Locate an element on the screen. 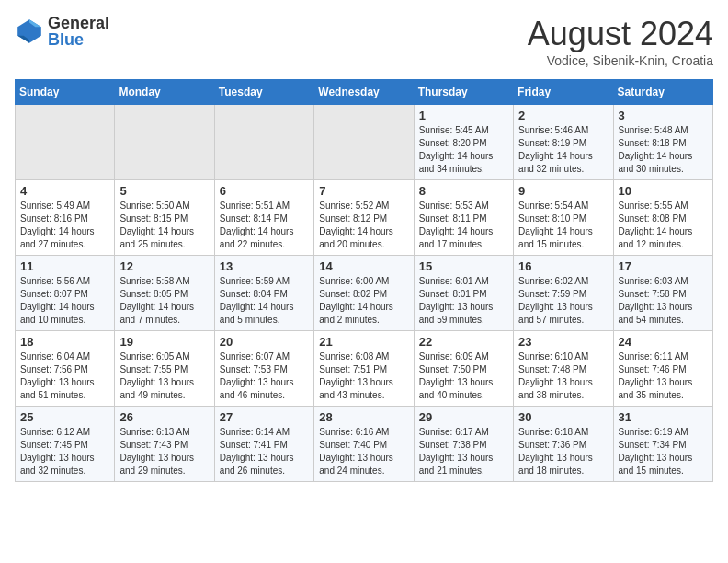  day-number: 24 is located at coordinates (664, 342).